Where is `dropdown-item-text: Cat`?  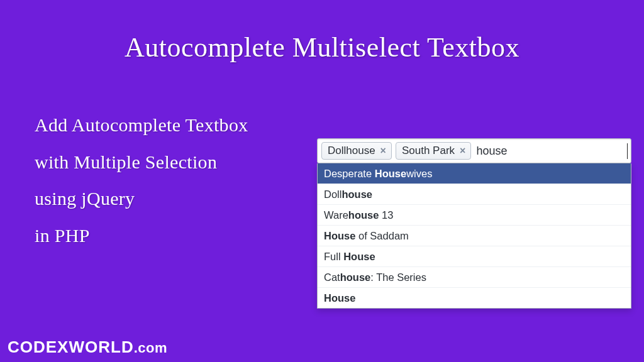 dropdown-item-text: Cat is located at coordinates (332, 277).